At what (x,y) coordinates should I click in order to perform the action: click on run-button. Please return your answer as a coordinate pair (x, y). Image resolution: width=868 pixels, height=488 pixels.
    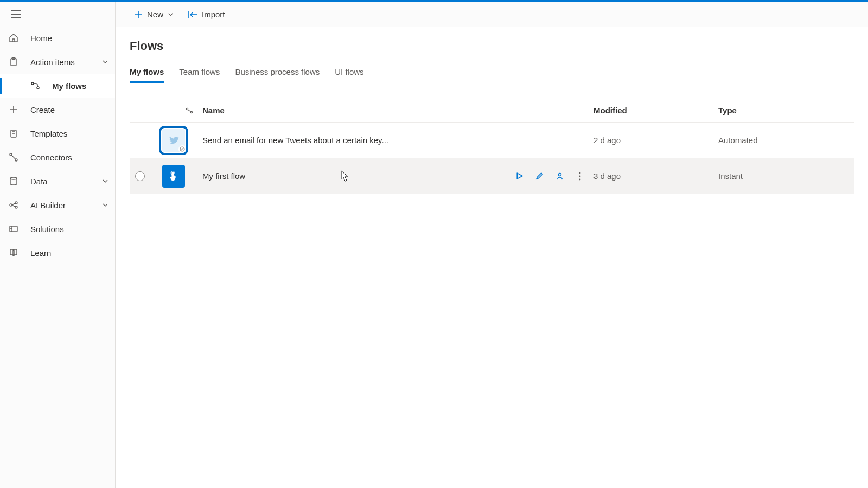
    Looking at the image, I should click on (520, 176).